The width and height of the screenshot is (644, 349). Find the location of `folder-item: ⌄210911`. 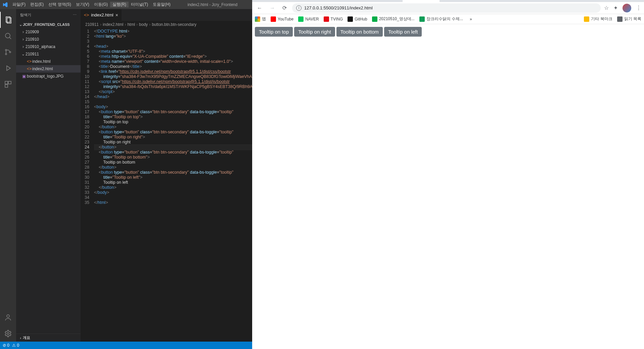

folder-item: ⌄210911 is located at coordinates (48, 54).